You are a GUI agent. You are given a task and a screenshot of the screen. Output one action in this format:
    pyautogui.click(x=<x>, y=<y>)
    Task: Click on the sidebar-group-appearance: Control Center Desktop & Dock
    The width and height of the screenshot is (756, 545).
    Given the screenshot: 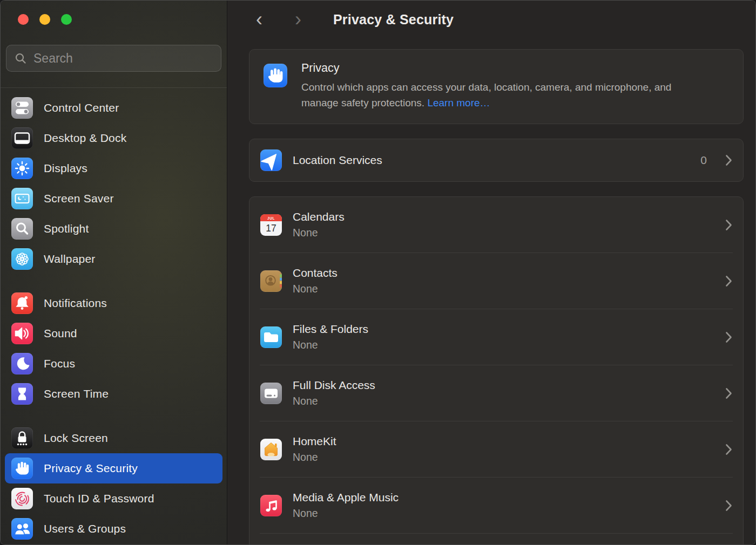 What is the action you would take?
    pyautogui.click(x=113, y=183)
    